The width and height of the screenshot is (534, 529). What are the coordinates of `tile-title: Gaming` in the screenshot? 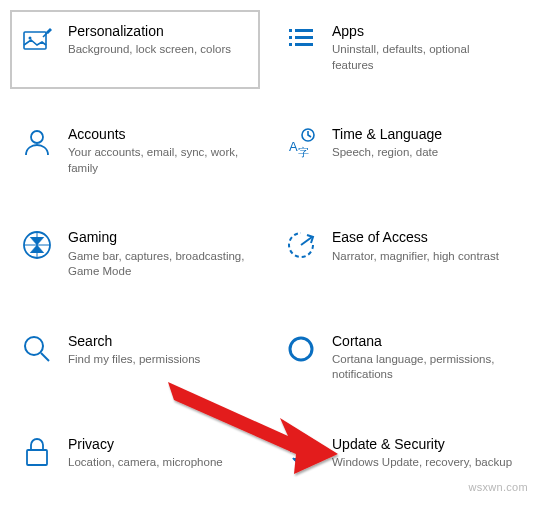 It's located at (159, 237).